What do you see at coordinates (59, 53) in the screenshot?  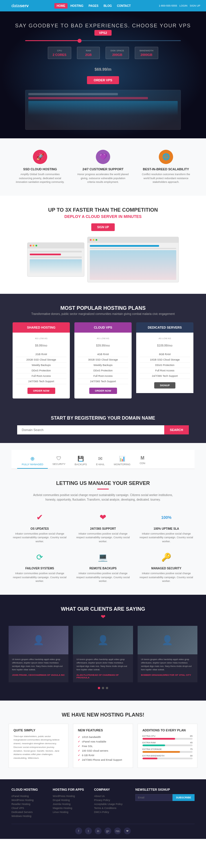 I see `spec-cpu: CPU 2 CORES` at bounding box center [59, 53].